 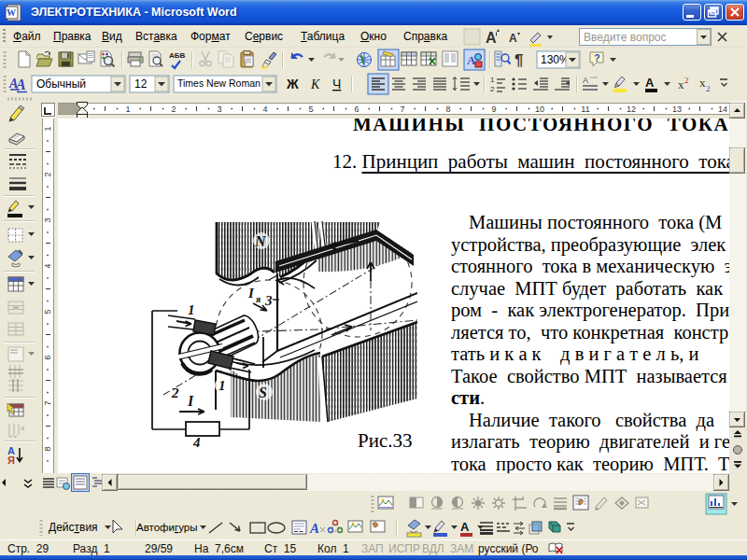 I want to click on svg-text: я, so click(x=258, y=299).